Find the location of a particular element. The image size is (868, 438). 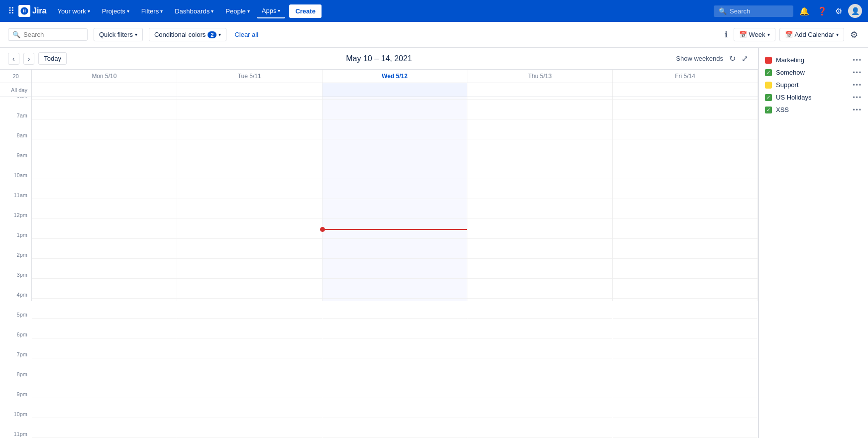

calendar-settings-button: ⚙ is located at coordinates (854, 35).